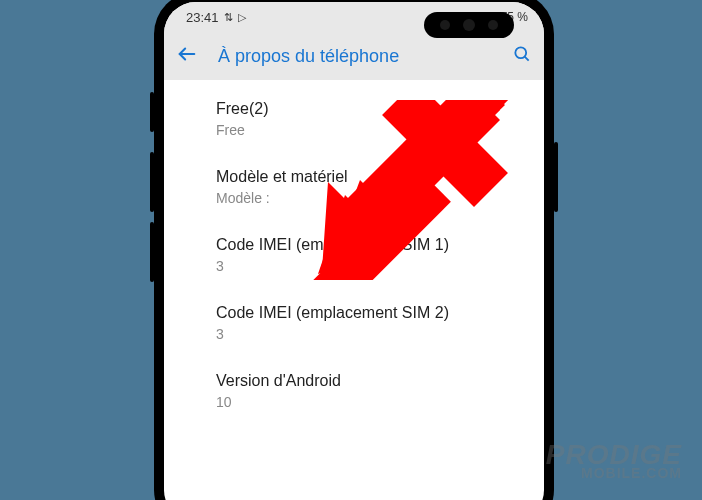 The height and width of the screenshot is (500, 702). What do you see at coordinates (380, 402) in the screenshot?
I see `item-subtitle: 10` at bounding box center [380, 402].